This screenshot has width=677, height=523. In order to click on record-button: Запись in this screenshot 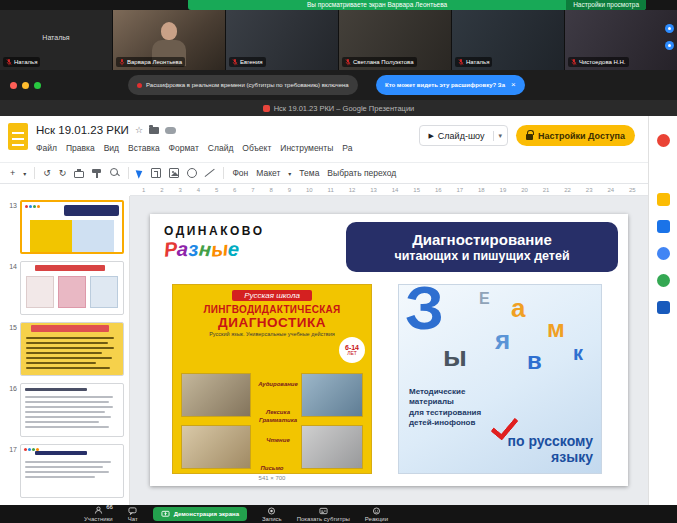, I will do `click(272, 514)`.